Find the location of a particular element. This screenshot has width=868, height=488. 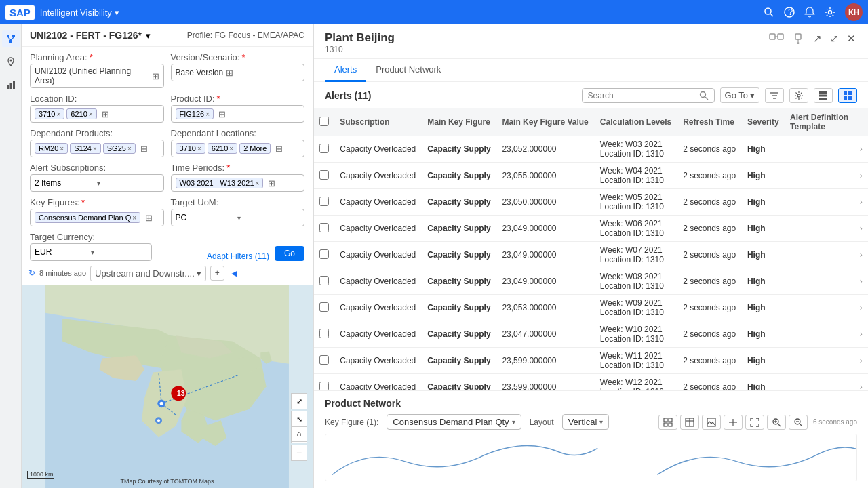

goto-button: Go To ▾ is located at coordinates (740, 95).